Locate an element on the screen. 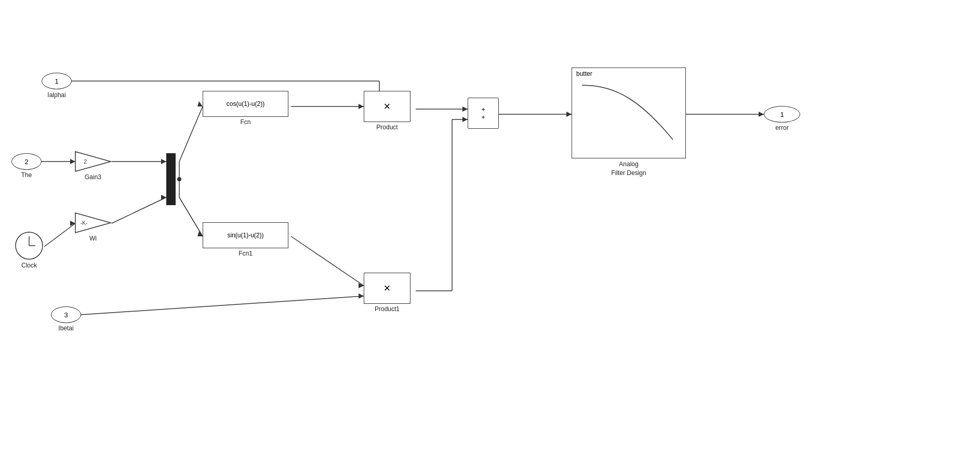 The width and height of the screenshot is (980, 456). error-block: 1 is located at coordinates (782, 114).